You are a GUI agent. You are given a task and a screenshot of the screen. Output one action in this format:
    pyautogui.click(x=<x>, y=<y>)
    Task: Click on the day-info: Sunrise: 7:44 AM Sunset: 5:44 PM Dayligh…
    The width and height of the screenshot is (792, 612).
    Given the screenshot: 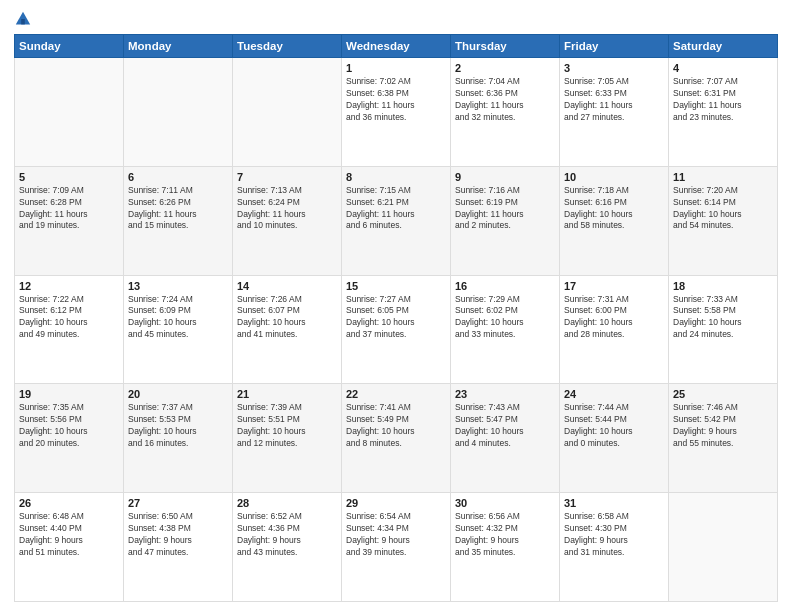 What is the action you would take?
    pyautogui.click(x=614, y=426)
    